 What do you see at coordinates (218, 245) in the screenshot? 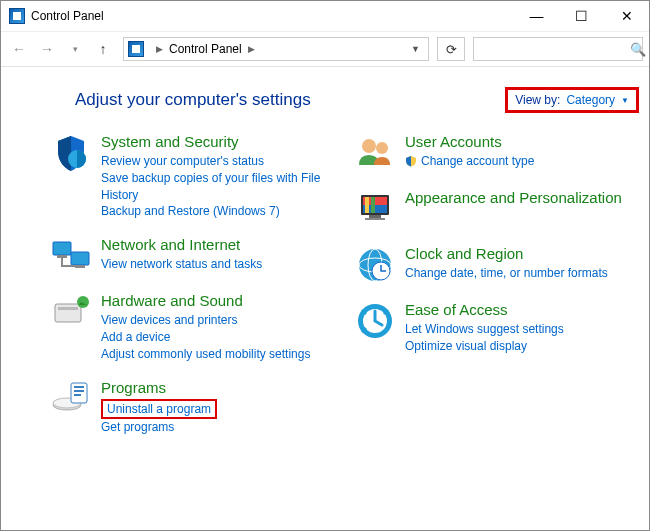
I see `category-network-internet: Network and Internet` at bounding box center [218, 245].